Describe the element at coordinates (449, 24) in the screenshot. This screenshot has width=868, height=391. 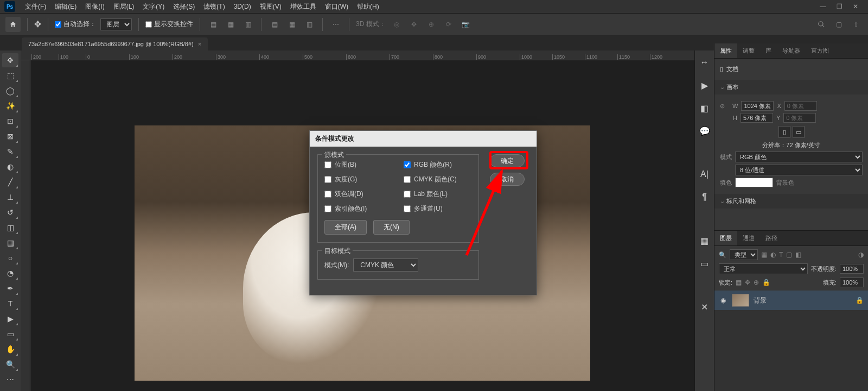
I see `3d-scale-icon: ⟳` at that location.